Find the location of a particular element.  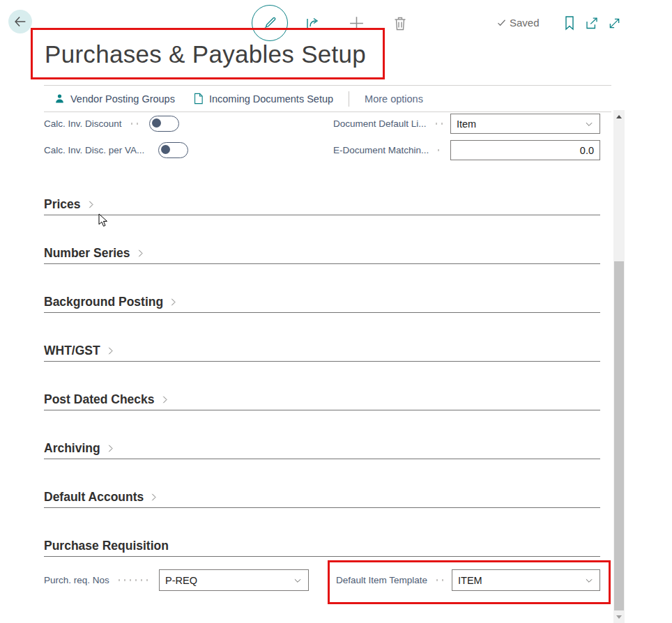

section-post-dated-checks: Post Dated Checks is located at coordinates (322, 400).